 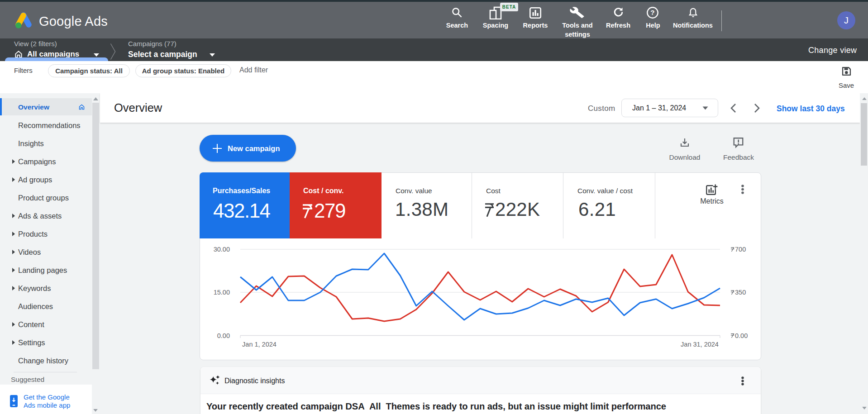 I want to click on svg-text: 15.00, so click(x=222, y=292).